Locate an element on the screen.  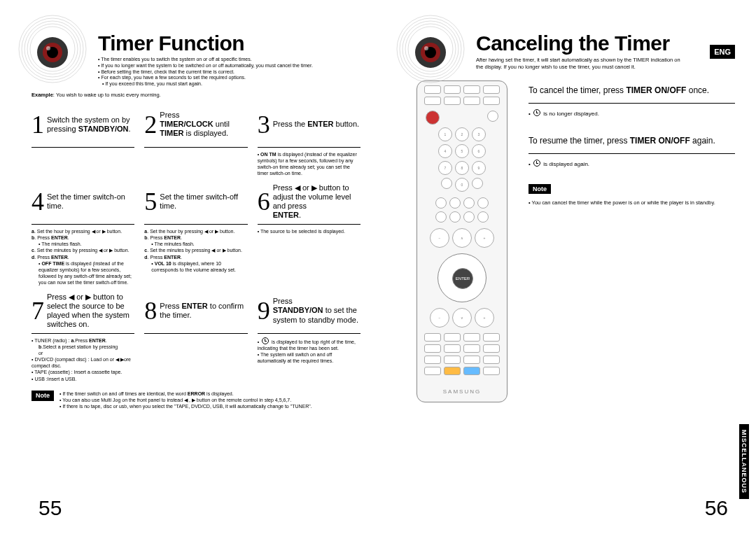
step-9: 9 Press STANDBY/ON to set the system to … is located at coordinates (309, 337).